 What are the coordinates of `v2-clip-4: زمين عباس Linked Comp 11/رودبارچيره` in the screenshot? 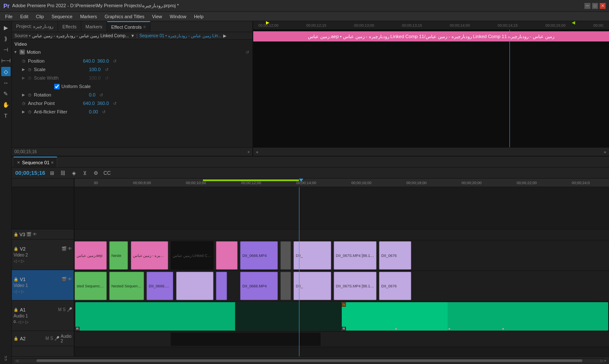 It's located at (192, 256).